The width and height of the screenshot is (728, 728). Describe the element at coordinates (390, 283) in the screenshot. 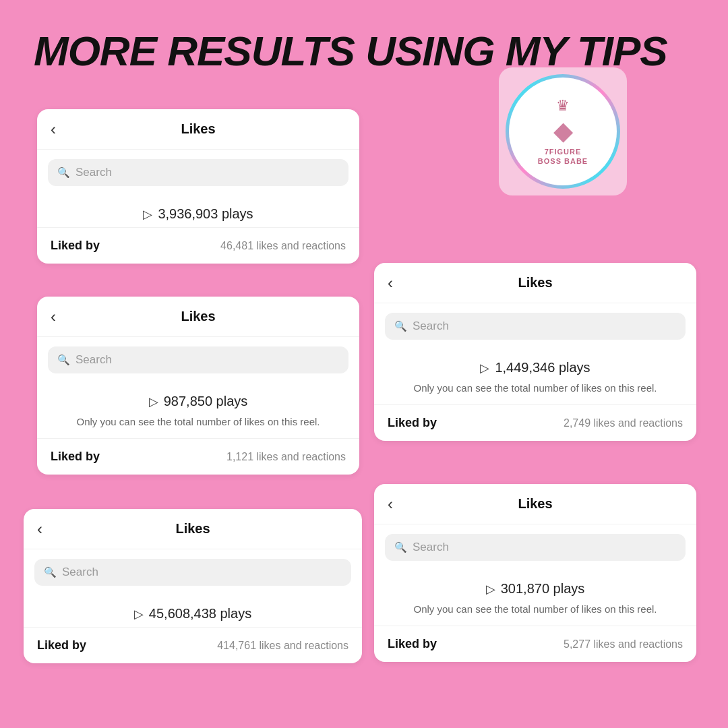

I see `card-4-back-button: ‹` at that location.